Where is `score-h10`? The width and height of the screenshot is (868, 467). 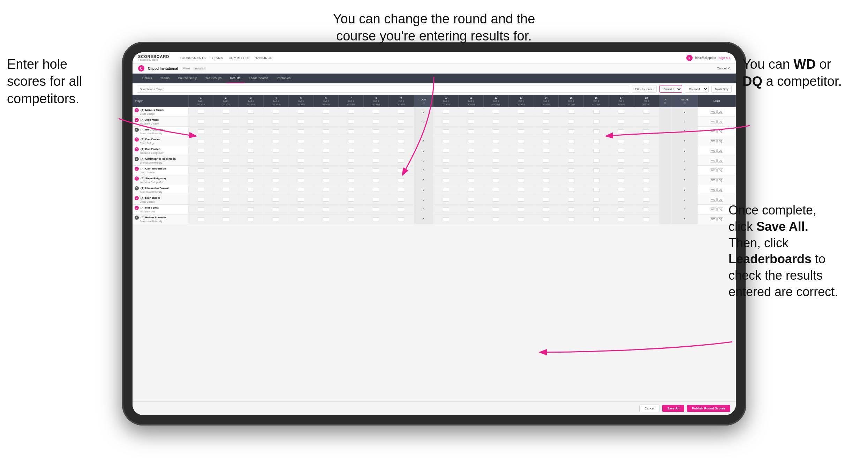
score-h10 is located at coordinates (446, 190).